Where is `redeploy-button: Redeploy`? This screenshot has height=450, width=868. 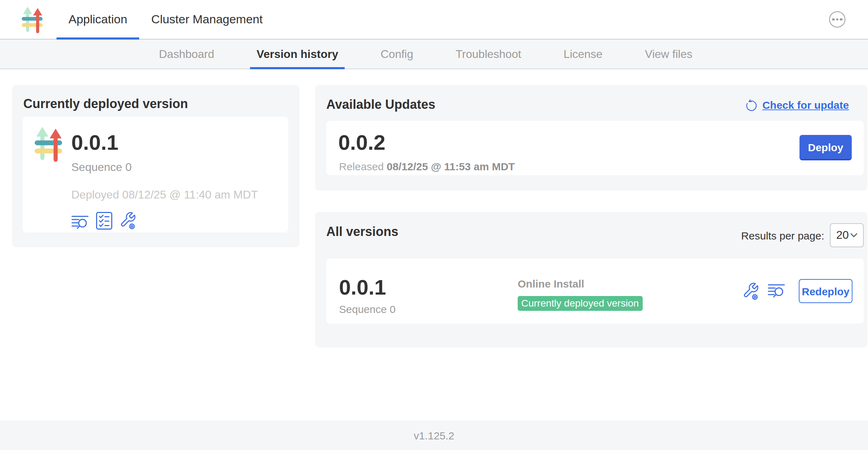
redeploy-button: Redeploy is located at coordinates (826, 291).